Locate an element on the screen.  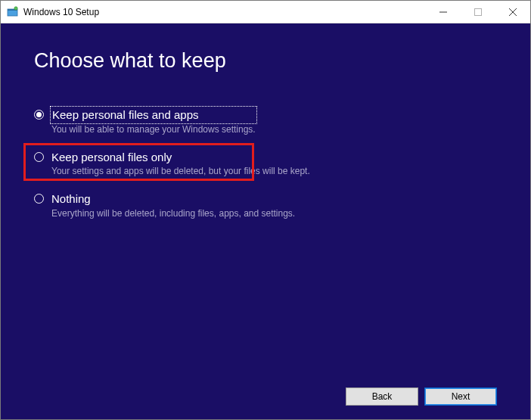
page-title: Choose what to keep is located at coordinates (266, 61).